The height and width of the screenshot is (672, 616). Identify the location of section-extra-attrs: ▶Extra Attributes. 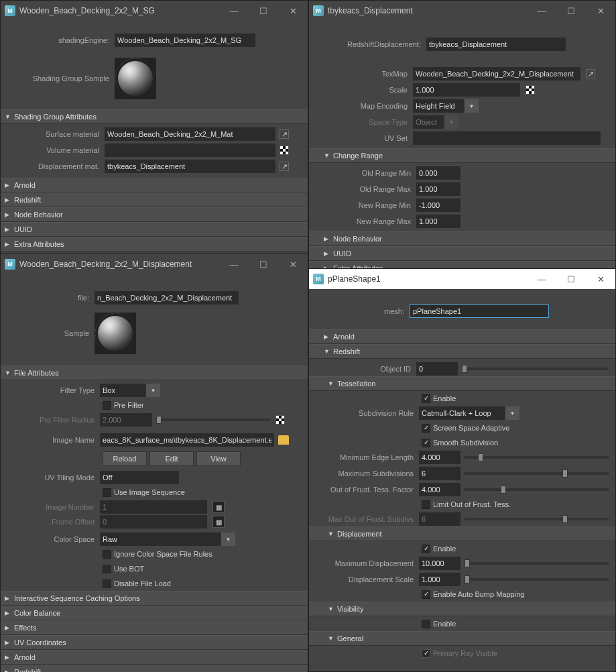
(154, 244).